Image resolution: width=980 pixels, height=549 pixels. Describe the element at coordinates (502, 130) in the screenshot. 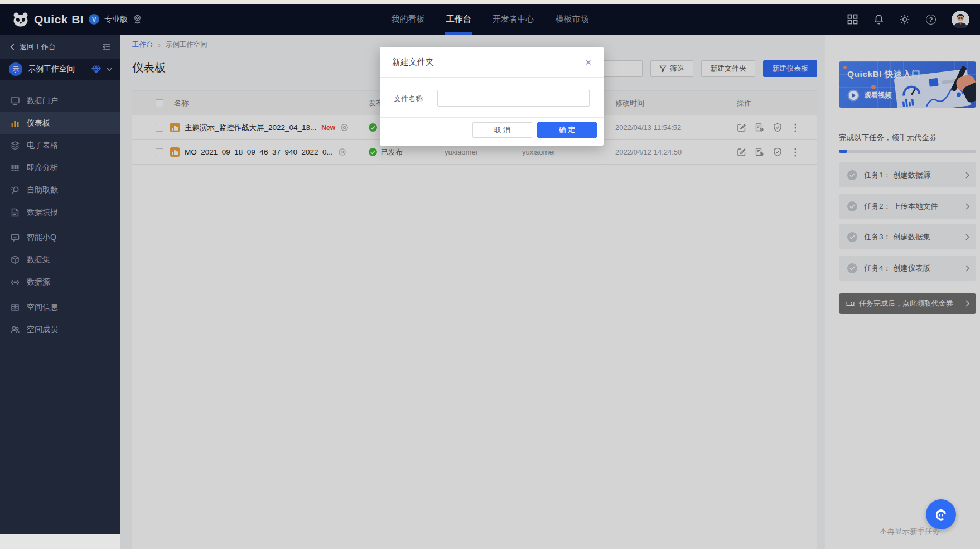

I see `cancel-button: 取 消` at that location.